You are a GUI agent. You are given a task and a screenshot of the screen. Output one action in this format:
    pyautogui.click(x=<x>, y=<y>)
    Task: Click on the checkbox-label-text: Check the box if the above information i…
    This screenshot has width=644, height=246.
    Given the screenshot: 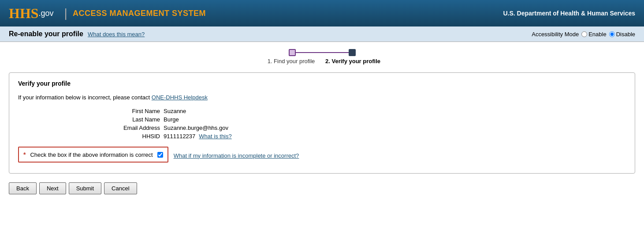 What is the action you would take?
    pyautogui.click(x=91, y=155)
    